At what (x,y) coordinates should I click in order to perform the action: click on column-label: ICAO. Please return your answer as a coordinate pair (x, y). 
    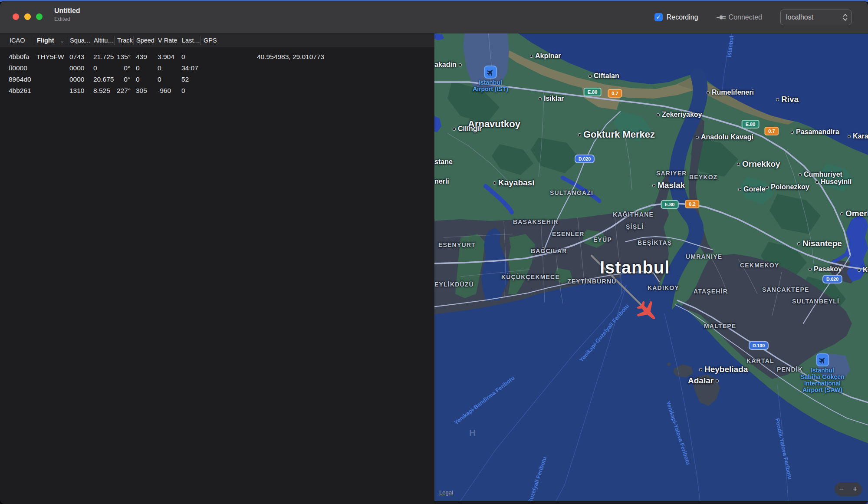
    Looking at the image, I should click on (17, 40).